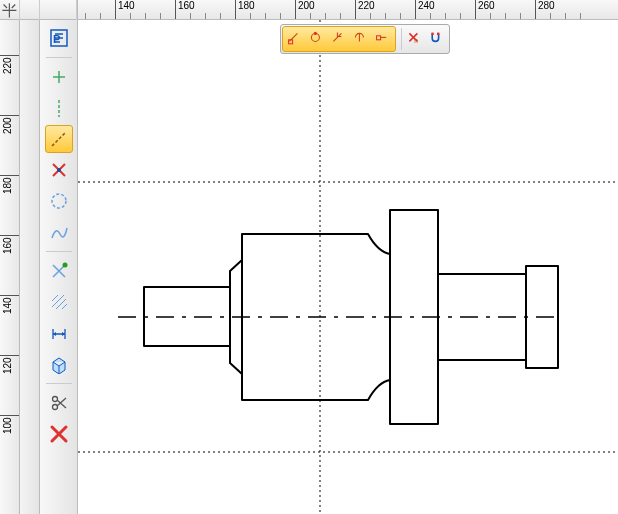 The height and width of the screenshot is (514, 618). I want to click on vertical-line-tool, so click(59, 108).